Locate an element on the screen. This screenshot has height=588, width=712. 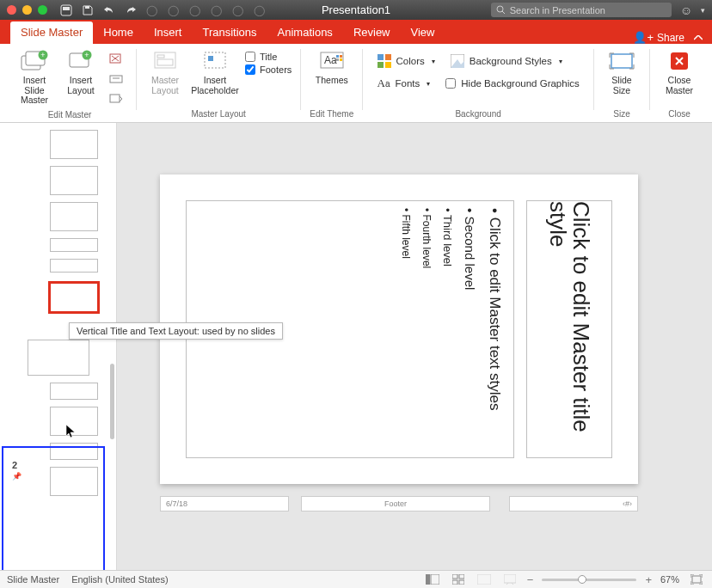
zoom-percent: 67% is located at coordinates (670, 579).